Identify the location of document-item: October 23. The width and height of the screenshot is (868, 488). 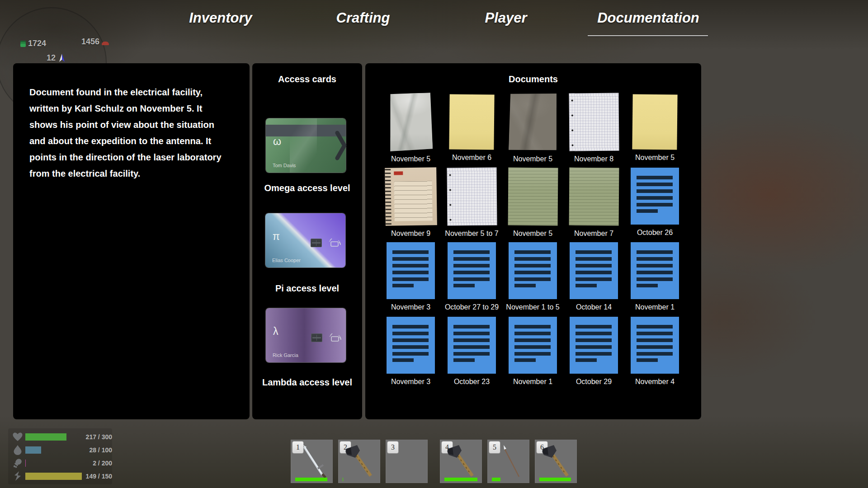
(472, 353).